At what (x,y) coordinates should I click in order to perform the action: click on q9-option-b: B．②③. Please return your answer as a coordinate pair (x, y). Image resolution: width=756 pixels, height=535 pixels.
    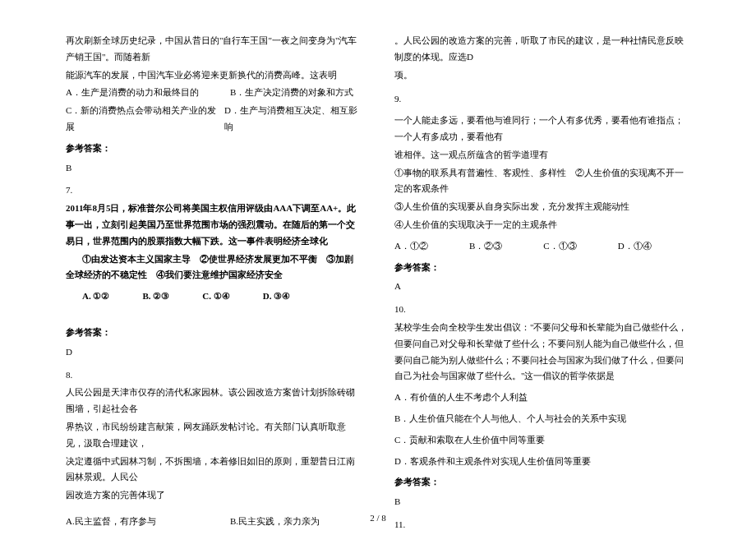
    Looking at the image, I should click on (486, 247).